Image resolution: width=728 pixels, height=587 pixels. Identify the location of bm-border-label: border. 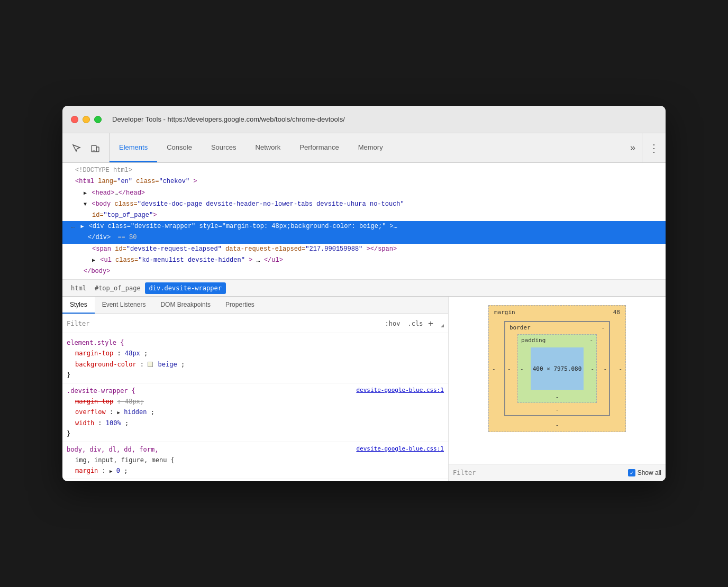
(520, 328).